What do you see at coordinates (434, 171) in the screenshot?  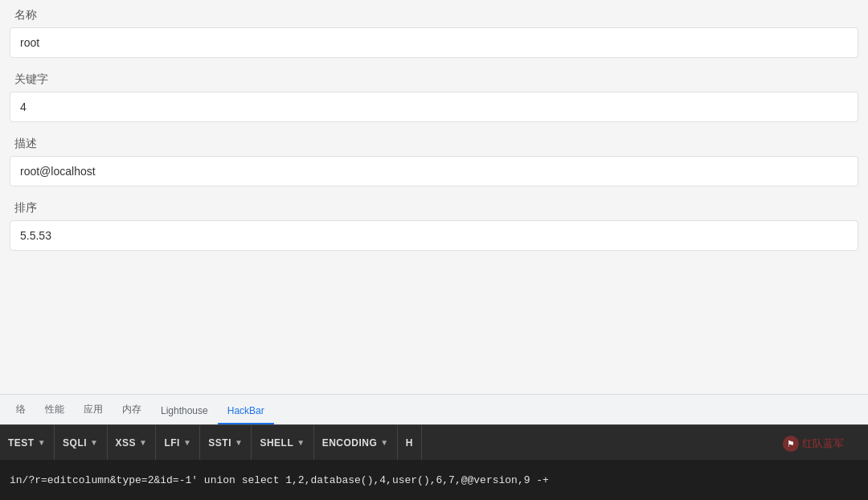 I see `description-input` at bounding box center [434, 171].